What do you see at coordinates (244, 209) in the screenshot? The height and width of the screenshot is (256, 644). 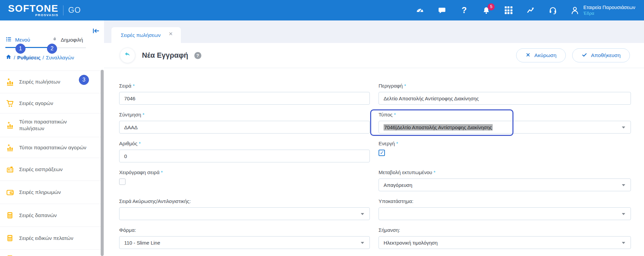 I see `field-seira-akyrosis: Σειρά Ακύρωσης/Αντιλογιστικής:` at bounding box center [244, 209].